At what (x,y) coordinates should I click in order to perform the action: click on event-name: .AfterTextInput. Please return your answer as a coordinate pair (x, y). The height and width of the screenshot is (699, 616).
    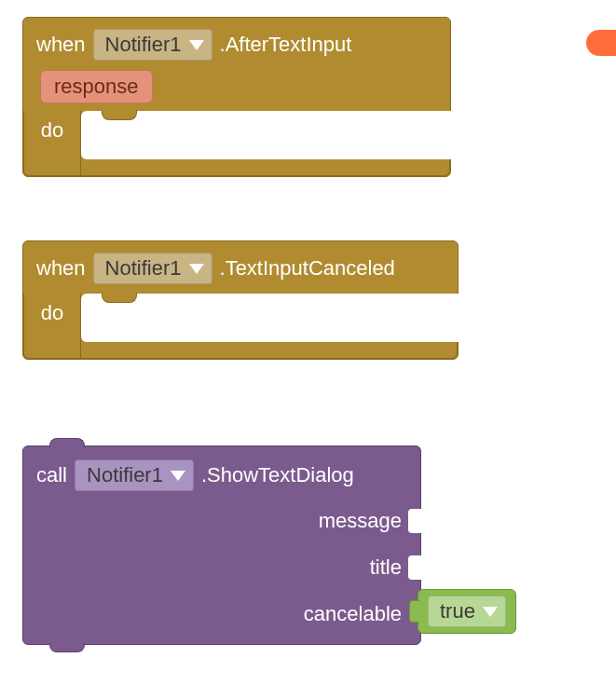
    Looking at the image, I should click on (286, 45).